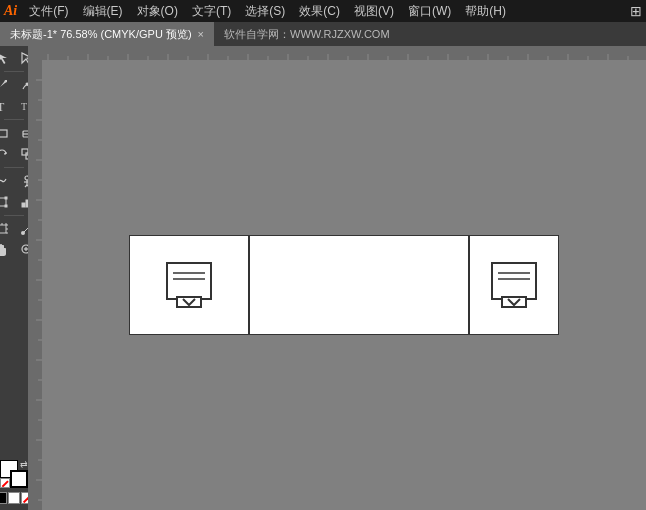 The image size is (646, 510). What do you see at coordinates (10, 11) in the screenshot?
I see `app-logo: Ai` at bounding box center [10, 11].